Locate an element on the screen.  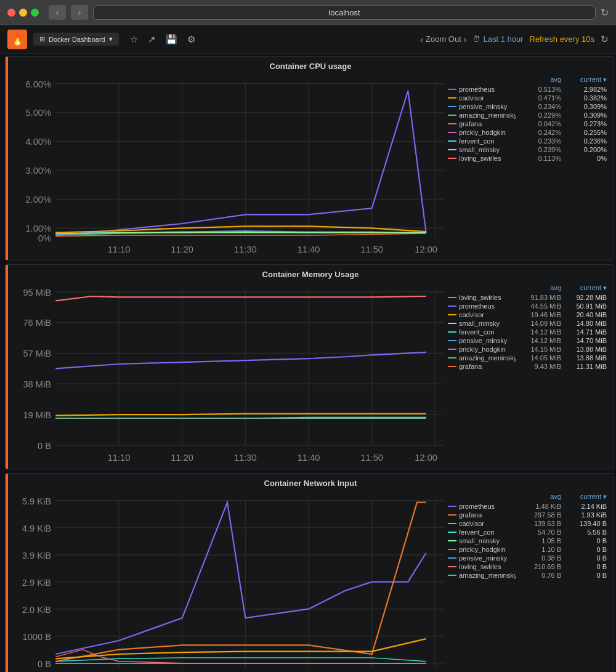
legend-row: fervent_cori 14.12 MiB 14.71 MiB is located at coordinates (527, 332).